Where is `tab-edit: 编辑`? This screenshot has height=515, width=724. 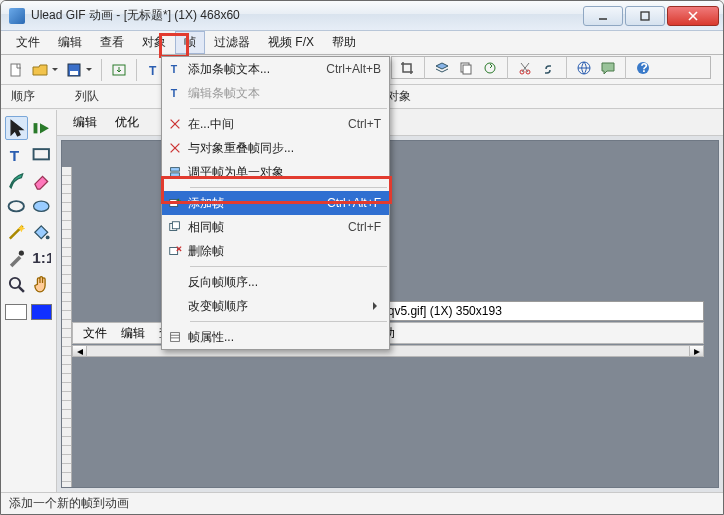
tab-edit: 编辑 is located at coordinates (85, 122).